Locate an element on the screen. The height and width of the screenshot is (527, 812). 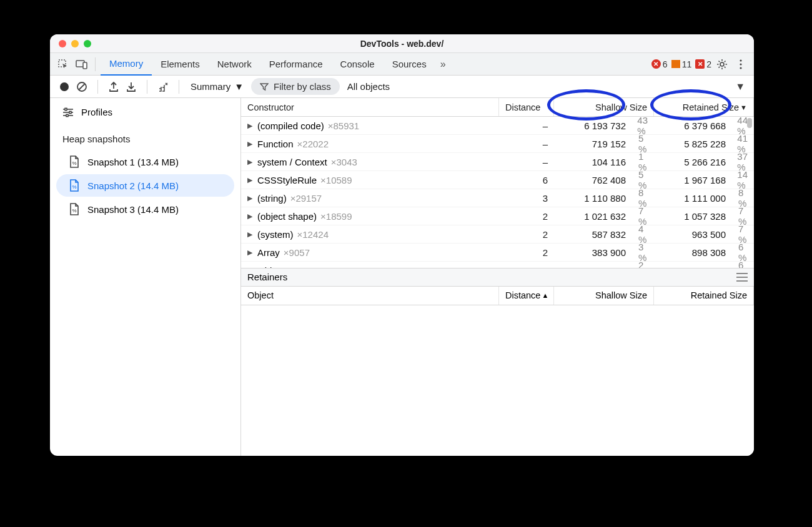
import-button is located at coordinates (131, 87).